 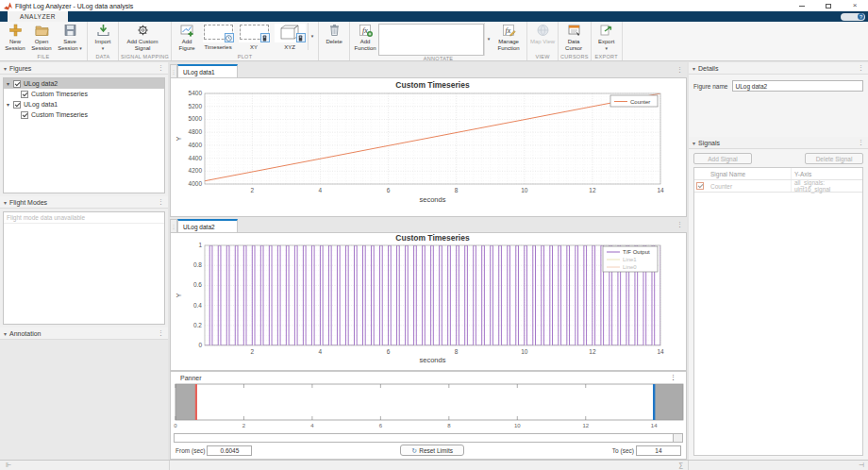 I want to click on svg-text: Line0, so click(x=630, y=267).